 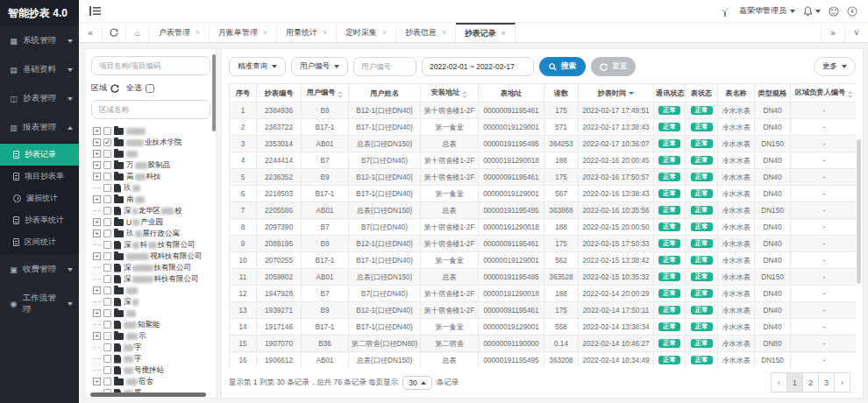 What do you see at coordinates (244, 93) in the screenshot?
I see `column-header: 序号` at bounding box center [244, 93].